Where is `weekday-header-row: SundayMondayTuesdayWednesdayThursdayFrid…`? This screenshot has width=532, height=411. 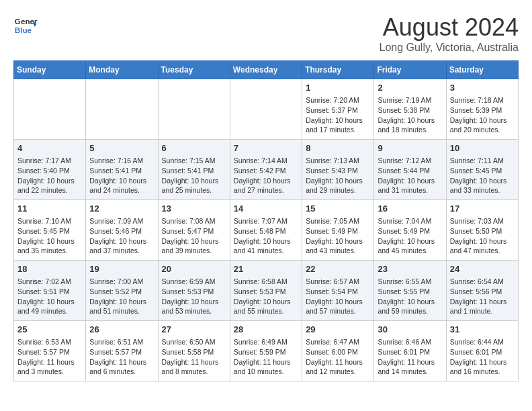
weekday-header-row: SundayMondayTuesdayWednesdayThursdayFrid… is located at coordinates (266, 70).